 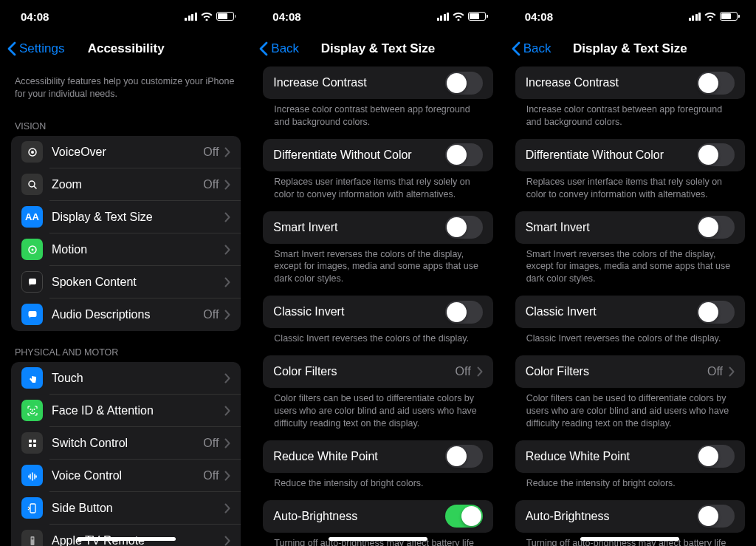 What do you see at coordinates (378, 312) in the screenshot?
I see `row-classic-invert: Classic Invert` at bounding box center [378, 312].